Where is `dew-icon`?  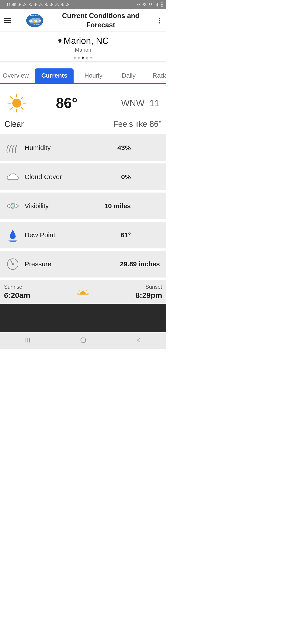 dew-icon is located at coordinates (13, 235).